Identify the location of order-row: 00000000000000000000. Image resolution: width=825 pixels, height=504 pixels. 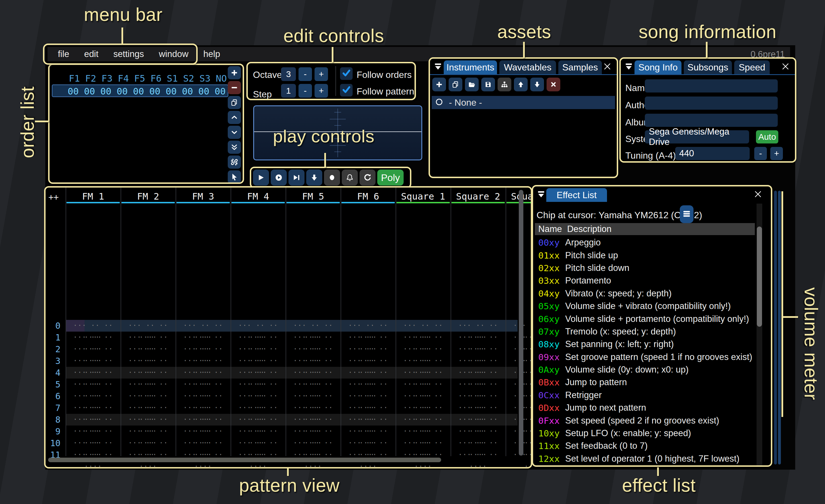
(140, 91).